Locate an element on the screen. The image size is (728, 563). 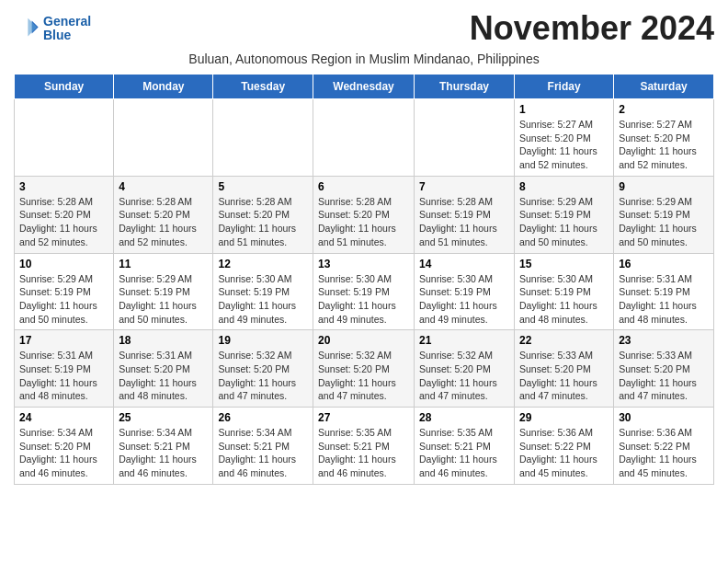
calendar-cell: 17Sunrise: 5:31 AM Sunset: 5:19 PM Dayli… is located at coordinates (64, 369).